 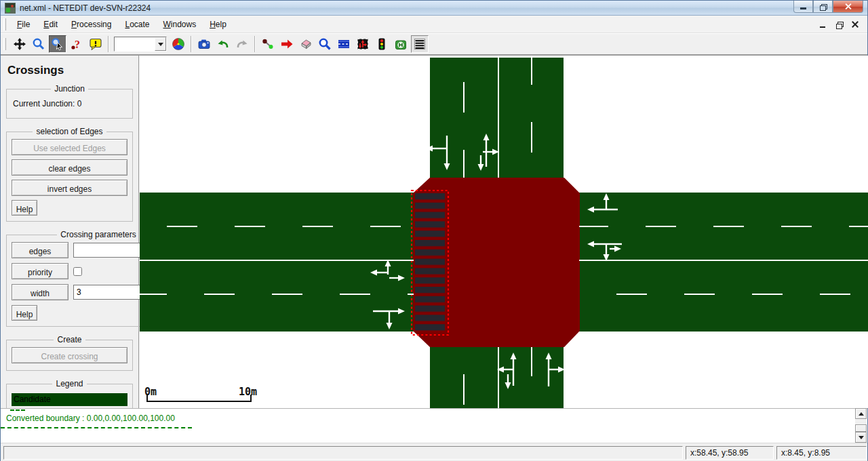 What do you see at coordinates (204, 44) in the screenshot?
I see `camera-icon` at bounding box center [204, 44].